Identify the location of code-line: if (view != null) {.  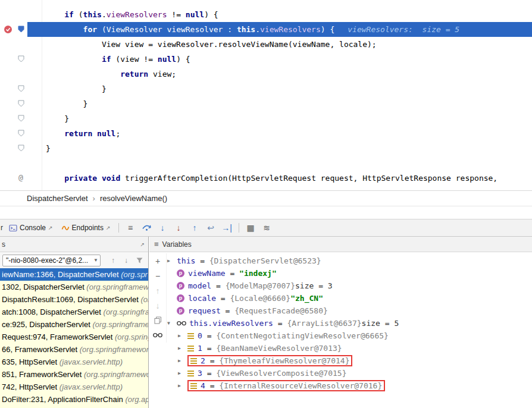
(266, 59).